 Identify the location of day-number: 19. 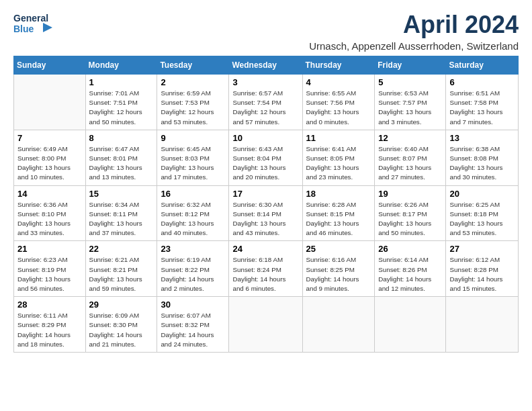
(410, 193).